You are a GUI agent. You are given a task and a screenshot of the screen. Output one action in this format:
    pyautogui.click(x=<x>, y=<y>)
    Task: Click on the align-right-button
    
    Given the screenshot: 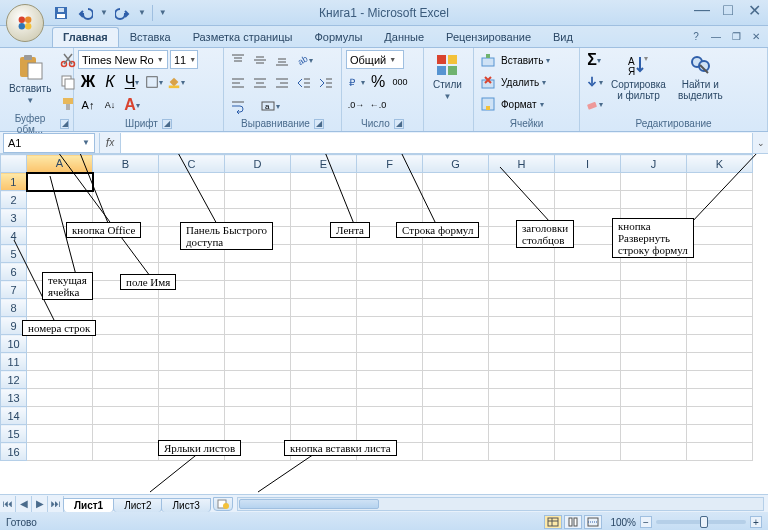 What is the action you would take?
    pyautogui.click(x=282, y=83)
    